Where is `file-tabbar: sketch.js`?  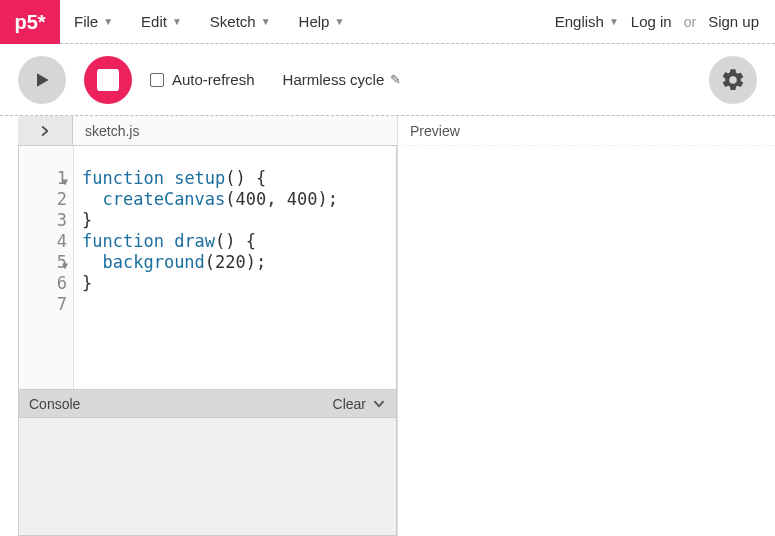
file-tabbar: sketch.js is located at coordinates (208, 131).